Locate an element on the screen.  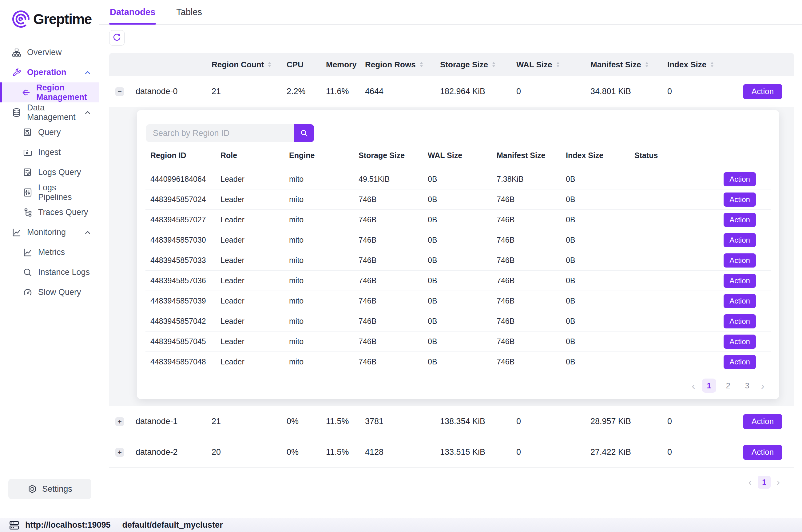
manifest-size-value: 746B is located at coordinates (531, 200).